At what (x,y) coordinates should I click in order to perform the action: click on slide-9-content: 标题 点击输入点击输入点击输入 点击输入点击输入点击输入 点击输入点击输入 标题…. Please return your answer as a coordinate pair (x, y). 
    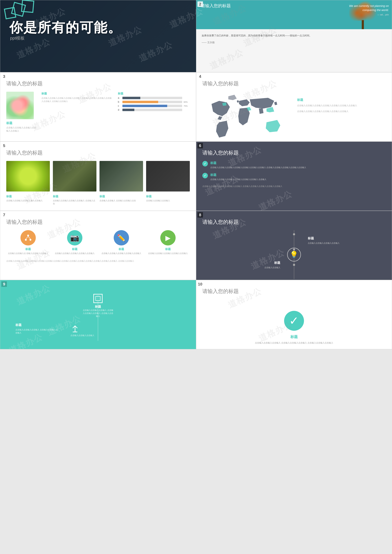
    Looking at the image, I should click on (98, 315).